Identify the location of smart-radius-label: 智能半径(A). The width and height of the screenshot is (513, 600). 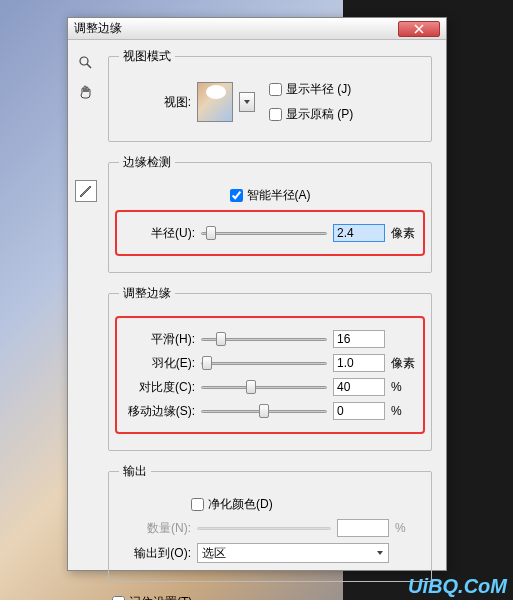
(279, 196).